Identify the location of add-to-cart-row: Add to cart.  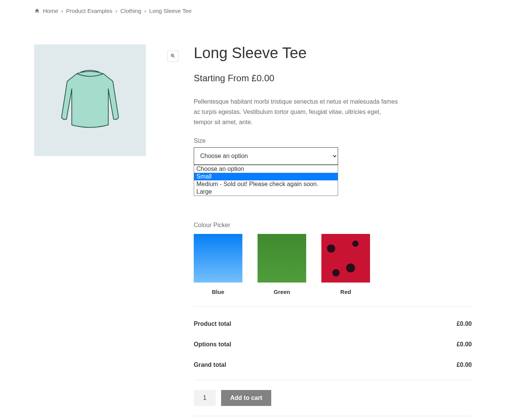
(333, 393).